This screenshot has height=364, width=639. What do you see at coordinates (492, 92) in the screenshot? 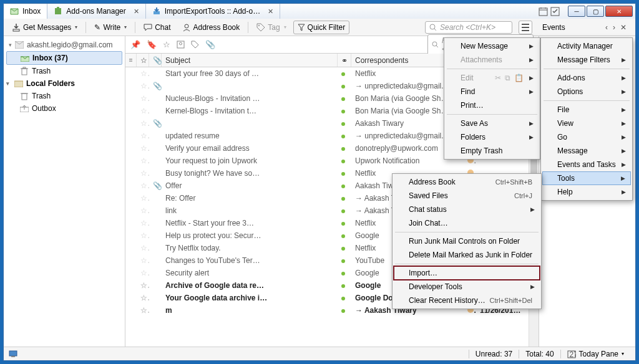
I see `menu-find: Find▶` at bounding box center [492, 92].